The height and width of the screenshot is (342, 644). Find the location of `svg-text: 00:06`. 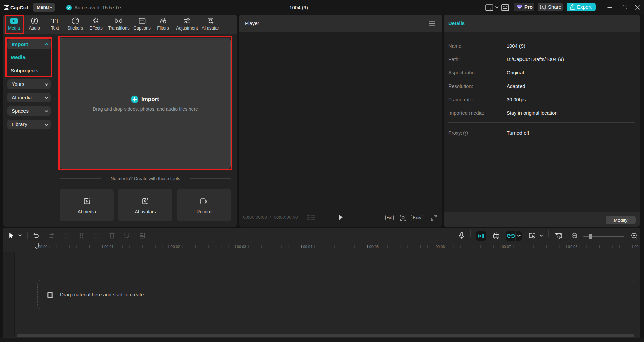

svg-text: 00:06 is located at coordinates (440, 247).